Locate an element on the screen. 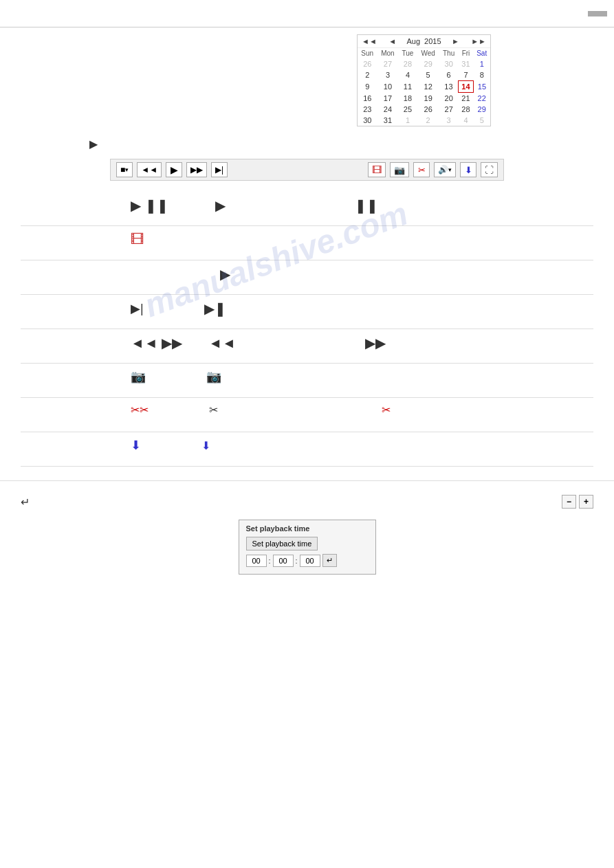  calendar: ◄◄ ◄ Aug 2015 ► ►► Sun Mon Tue Wed Thu is located at coordinates (424, 80).